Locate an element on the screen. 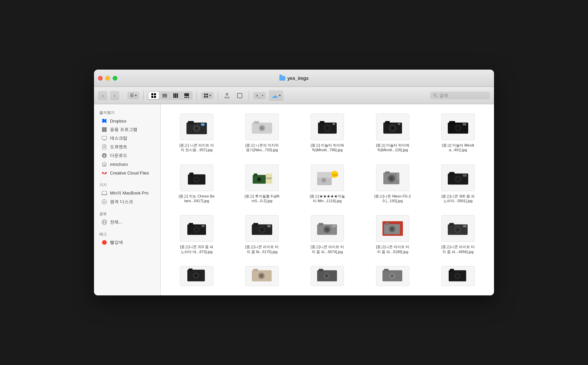  file-item: [중고] 니콘 라이트 터치 전시용...957].jpg is located at coordinates (197, 133).